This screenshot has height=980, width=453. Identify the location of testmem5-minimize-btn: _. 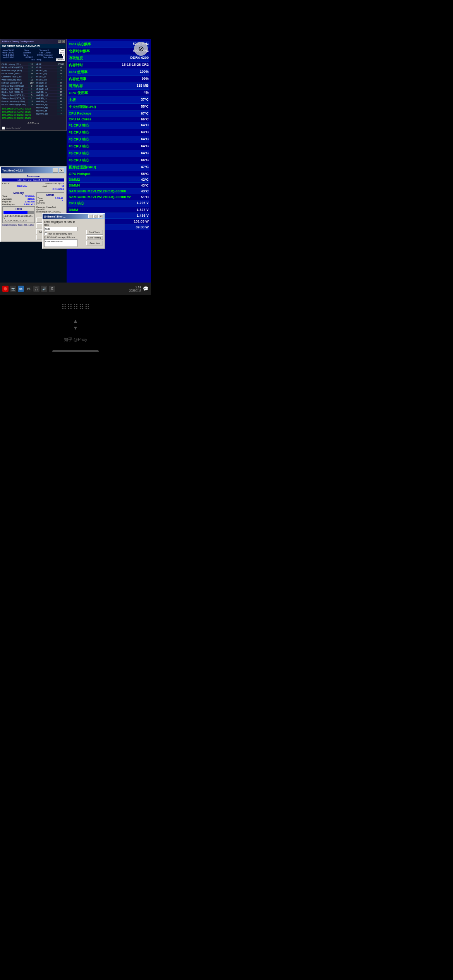
(55, 170).